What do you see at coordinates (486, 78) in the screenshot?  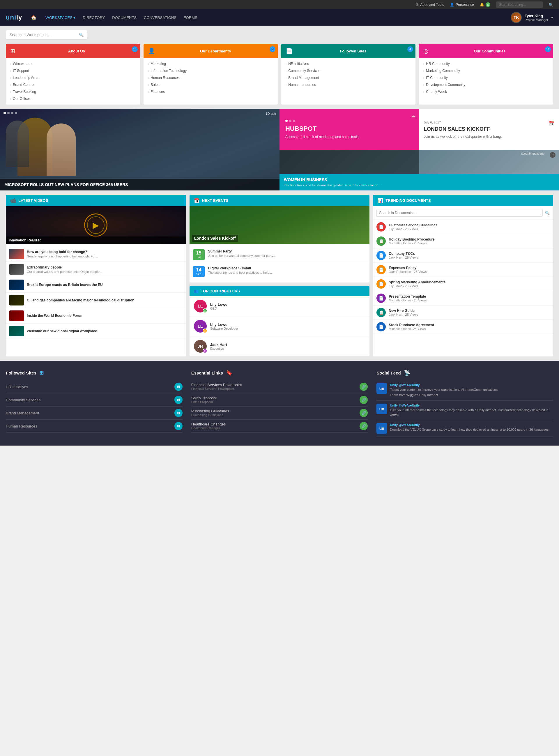 I see `ws-item-it-community: ›IT Community` at bounding box center [486, 78].